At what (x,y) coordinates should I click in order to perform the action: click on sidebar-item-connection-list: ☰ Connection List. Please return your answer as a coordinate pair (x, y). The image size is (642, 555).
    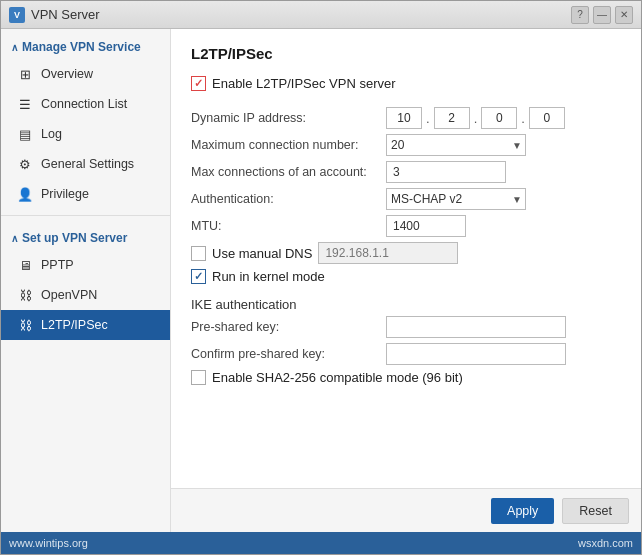
    Looking at the image, I should click on (86, 104).